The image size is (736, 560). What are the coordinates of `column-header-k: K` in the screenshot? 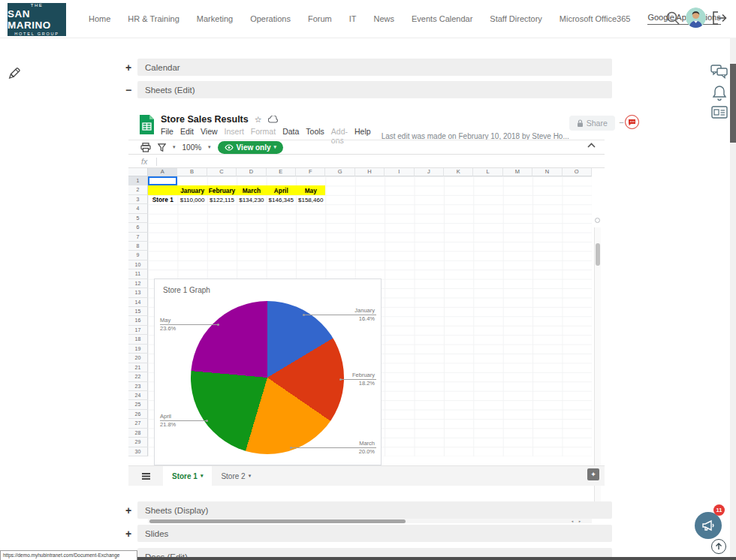 It's located at (458, 173).